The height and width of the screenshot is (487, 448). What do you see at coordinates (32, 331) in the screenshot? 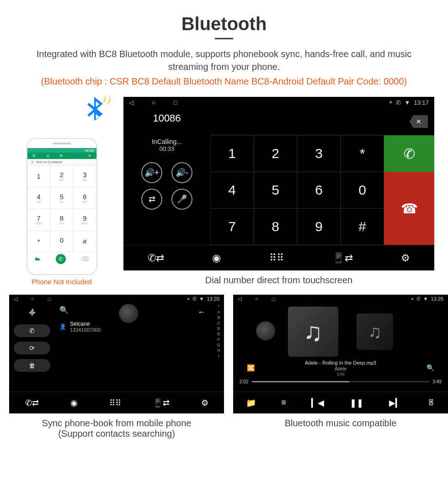
I see `call-log-button: ✆` at bounding box center [32, 331].